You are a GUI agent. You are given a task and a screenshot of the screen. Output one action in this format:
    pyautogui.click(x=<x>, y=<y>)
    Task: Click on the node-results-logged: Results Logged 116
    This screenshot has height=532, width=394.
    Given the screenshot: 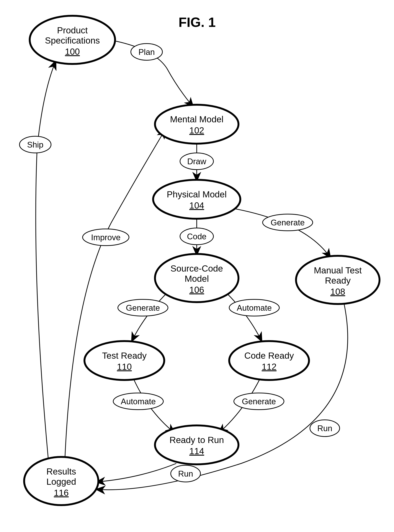 What is the action you would take?
    pyautogui.click(x=61, y=481)
    